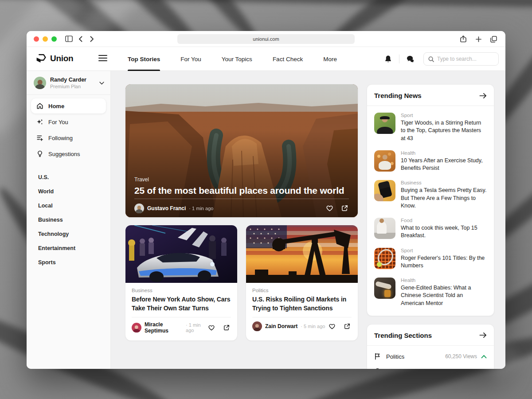  I want to click on url-text: unionui.com, so click(266, 39).